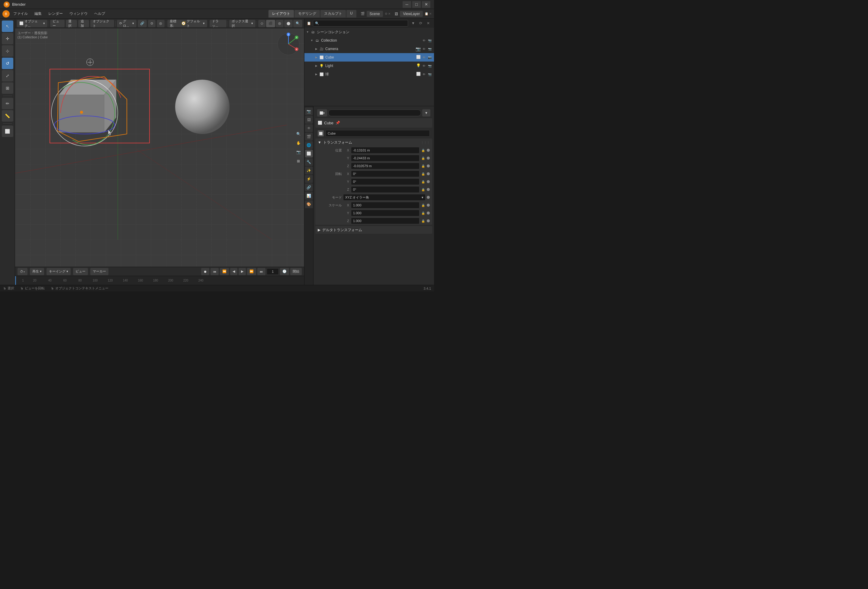 The height and width of the screenshot is (589, 868). Describe the element at coordinates (22, 272) in the screenshot. I see `timeline-dropdown: ⏱▾` at that location.